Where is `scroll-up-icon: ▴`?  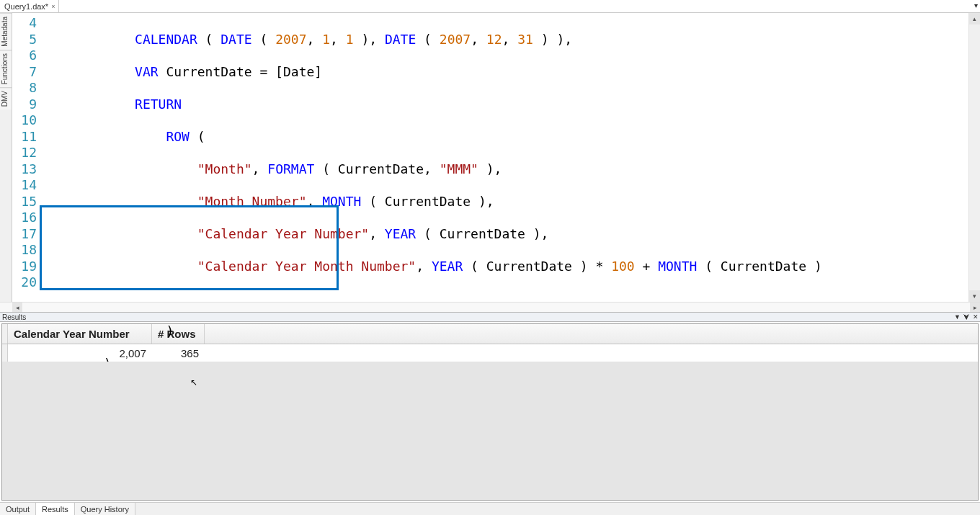
scroll-up-icon: ▴ is located at coordinates (974, 19).